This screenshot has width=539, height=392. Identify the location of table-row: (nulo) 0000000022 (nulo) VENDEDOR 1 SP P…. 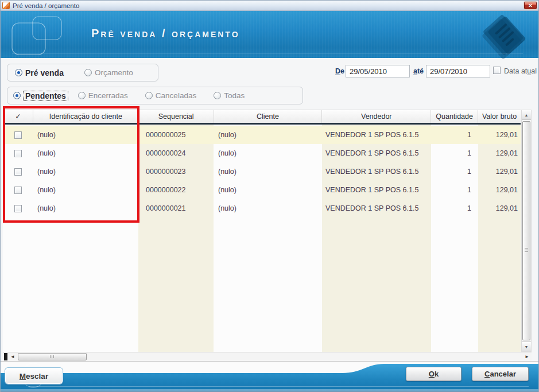
(262, 190).